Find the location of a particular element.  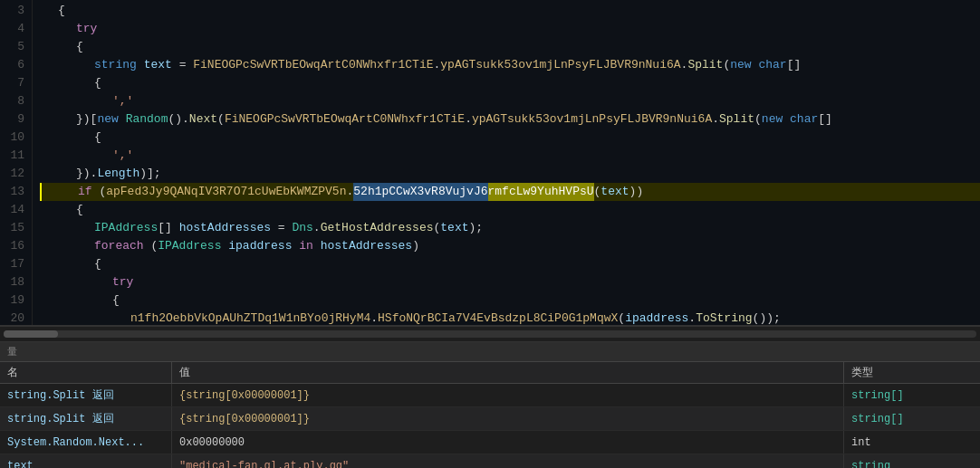

locals-columns: 名 值 类型 is located at coordinates (490, 373).